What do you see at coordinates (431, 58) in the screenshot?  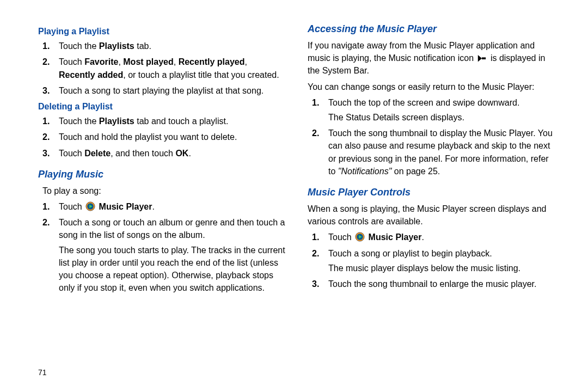 I see `paragraph: If you navigate away from the Music Play…` at bounding box center [431, 58].